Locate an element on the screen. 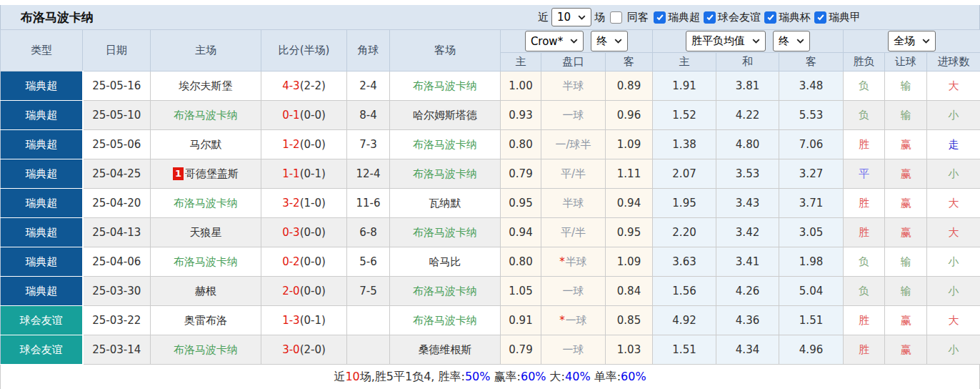 This screenshot has width=980, height=389. odds-home: 1.91 is located at coordinates (684, 86).